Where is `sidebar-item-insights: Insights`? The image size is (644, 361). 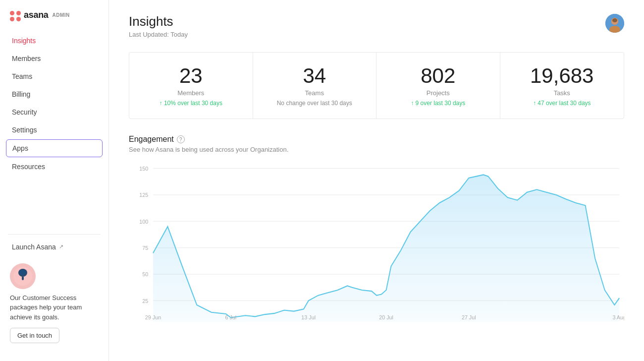 sidebar-item-insights: Insights is located at coordinates (54, 41).